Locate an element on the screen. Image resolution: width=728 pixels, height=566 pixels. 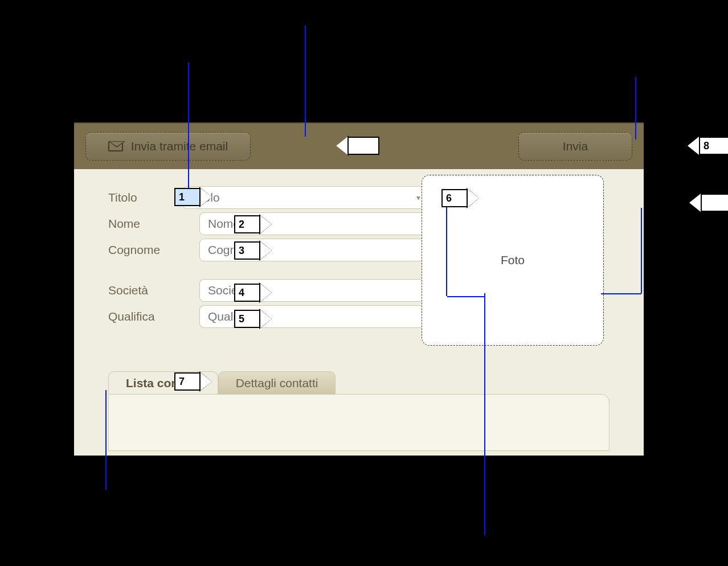
annotation-number: 1 is located at coordinates (182, 197).